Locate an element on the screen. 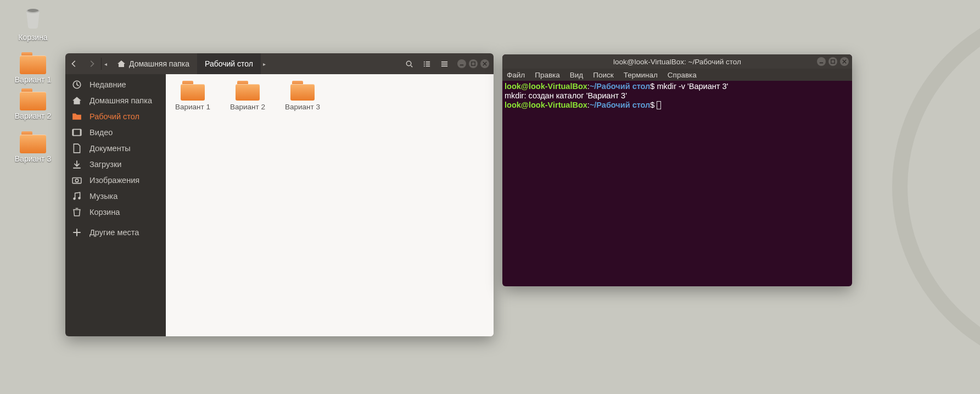 This screenshot has width=980, height=394. video-icon is located at coordinates (77, 132).